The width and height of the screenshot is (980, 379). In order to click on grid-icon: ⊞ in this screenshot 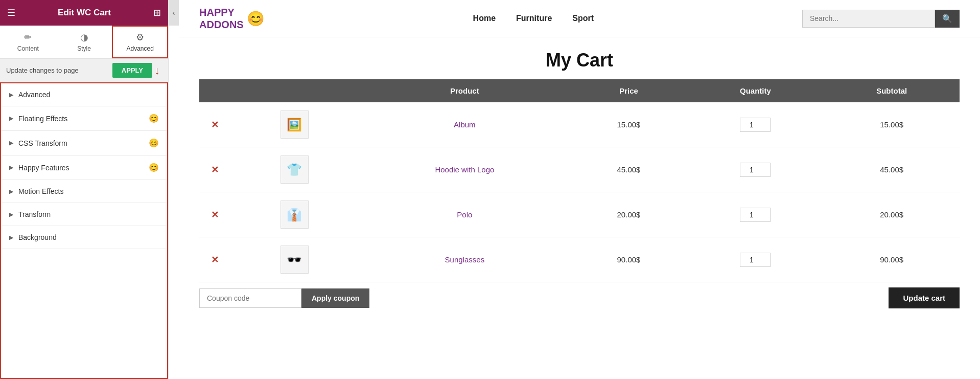, I will do `click(157, 13)`.